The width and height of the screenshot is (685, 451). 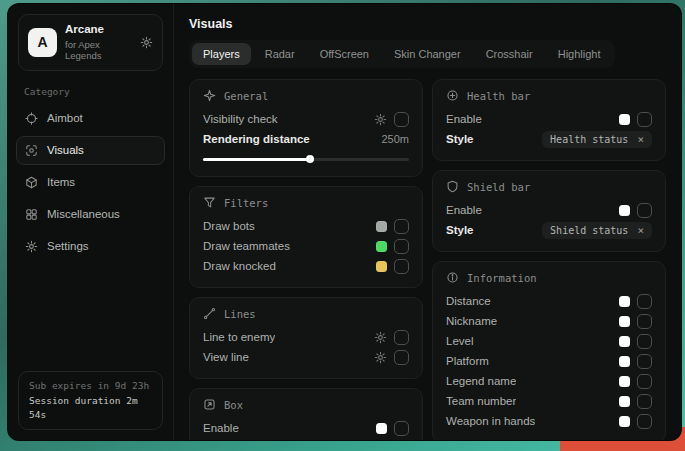 What do you see at coordinates (597, 230) in the screenshot?
I see `row-controls: Shield status×` at bounding box center [597, 230].